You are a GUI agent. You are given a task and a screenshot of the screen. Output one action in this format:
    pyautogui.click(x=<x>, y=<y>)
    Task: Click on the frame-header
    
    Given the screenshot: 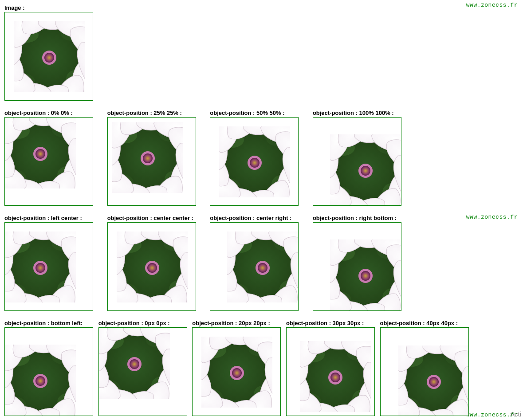 What is the action you would take?
    pyautogui.click(x=49, y=56)
    